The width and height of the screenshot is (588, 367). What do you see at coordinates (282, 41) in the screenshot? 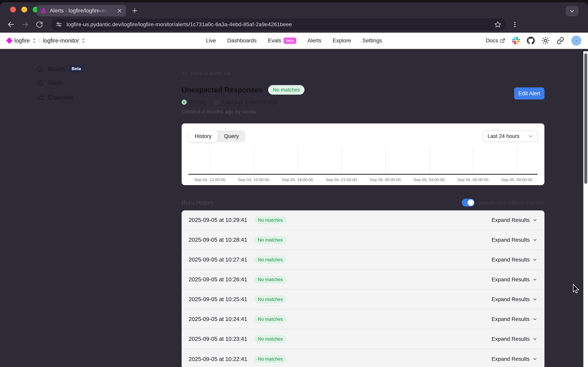
I see `nav-item-evals: Evalsbeta` at bounding box center [282, 41].